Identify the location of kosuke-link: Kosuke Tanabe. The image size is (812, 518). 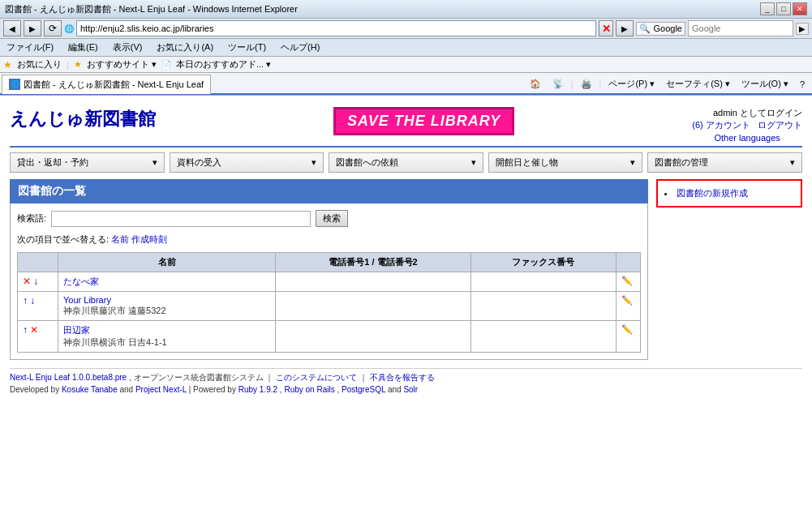
(89, 389).